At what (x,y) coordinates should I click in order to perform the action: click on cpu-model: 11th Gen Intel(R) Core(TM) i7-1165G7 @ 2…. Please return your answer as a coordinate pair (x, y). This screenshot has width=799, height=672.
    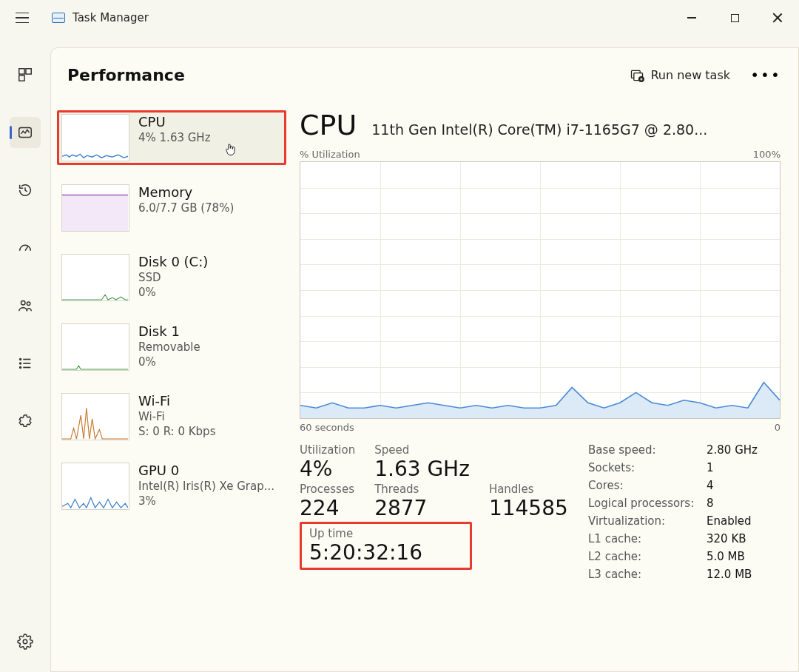
    Looking at the image, I should click on (576, 130).